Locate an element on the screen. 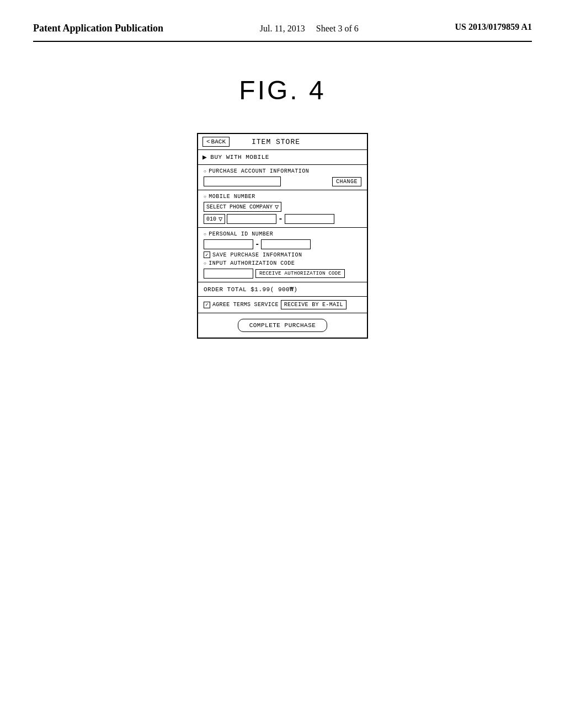 The height and width of the screenshot is (728, 565). mobile-number-label-row: ○ MOBILE NUMBER is located at coordinates (282, 196).